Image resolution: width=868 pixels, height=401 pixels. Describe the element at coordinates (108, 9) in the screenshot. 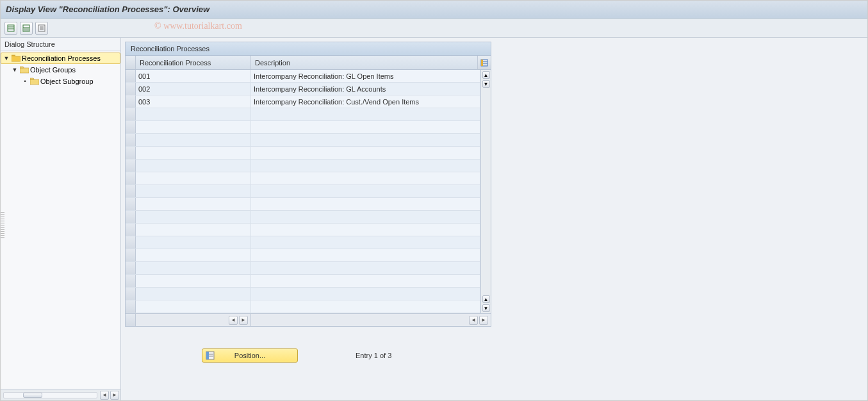

I see `page-title: Display View "Reconciliation Processes":…` at that location.